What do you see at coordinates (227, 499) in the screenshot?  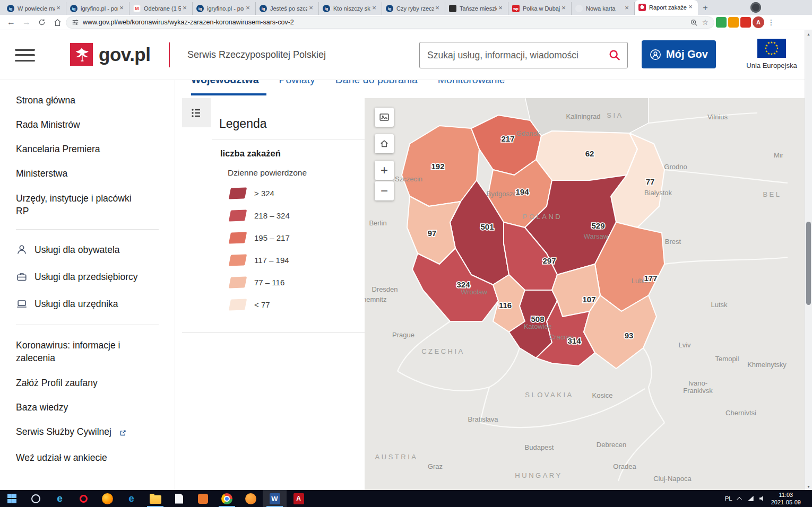 I see `taskbar-chrome` at bounding box center [227, 499].